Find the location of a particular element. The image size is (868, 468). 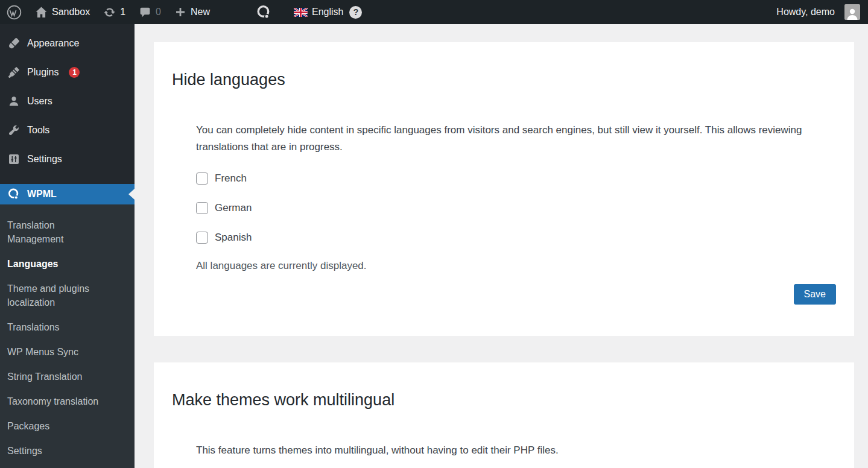

wpml-submenu: Translation Management Languages Theme a… is located at coordinates (68, 337).